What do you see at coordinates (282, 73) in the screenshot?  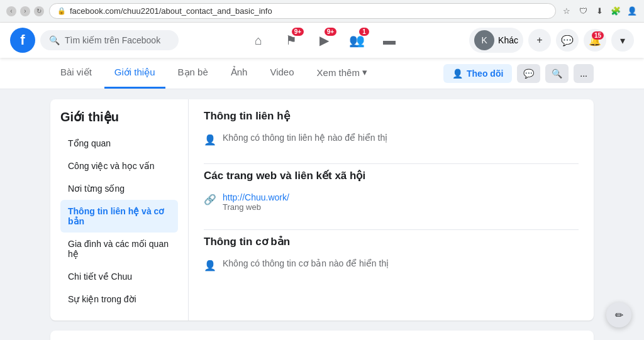 I see `tab-video: Video` at bounding box center [282, 73].